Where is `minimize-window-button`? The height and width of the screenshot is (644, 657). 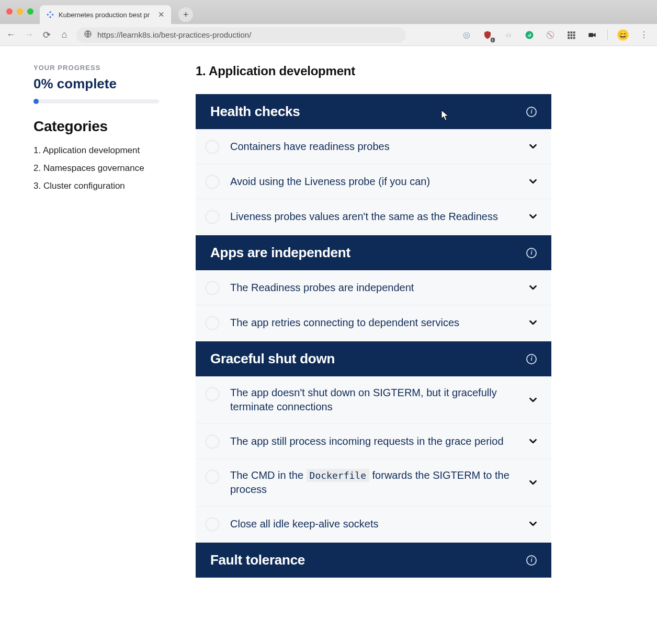
minimize-window-button is located at coordinates (20, 12).